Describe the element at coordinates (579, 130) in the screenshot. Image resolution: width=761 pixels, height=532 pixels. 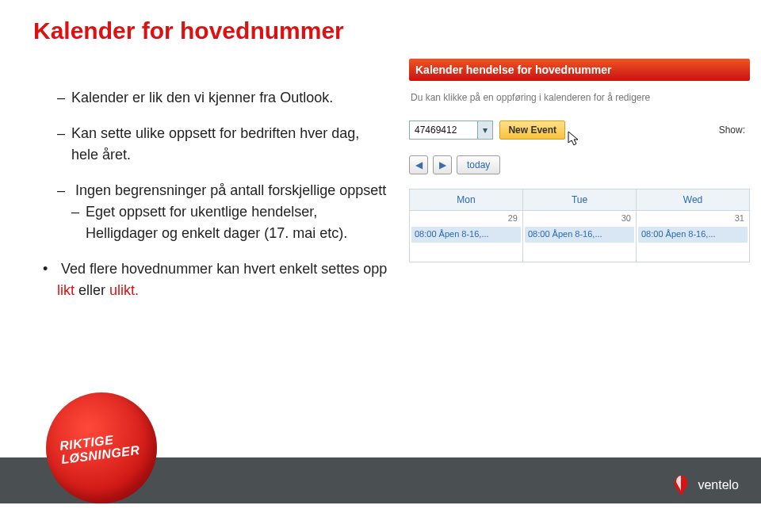
I see `panel-controls: 47469412 ▾ New Event Show:` at that location.